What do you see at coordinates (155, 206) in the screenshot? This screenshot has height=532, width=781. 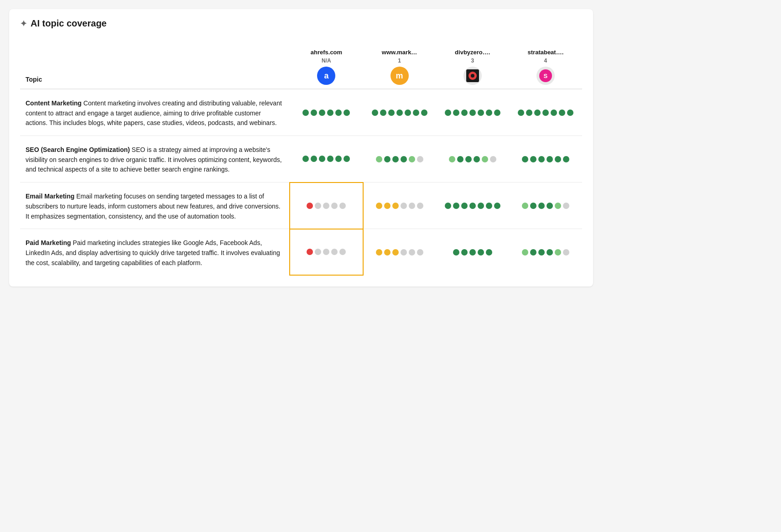 I see `topic-cell-email-marketing: Email Marketing Email marketing focuses …` at bounding box center [155, 206].